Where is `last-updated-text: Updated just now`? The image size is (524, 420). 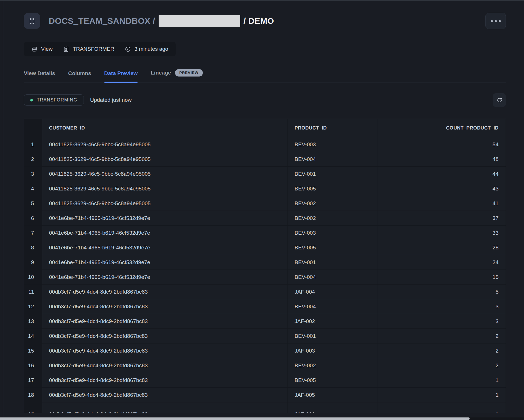 last-updated-text: Updated just now is located at coordinates (111, 100).